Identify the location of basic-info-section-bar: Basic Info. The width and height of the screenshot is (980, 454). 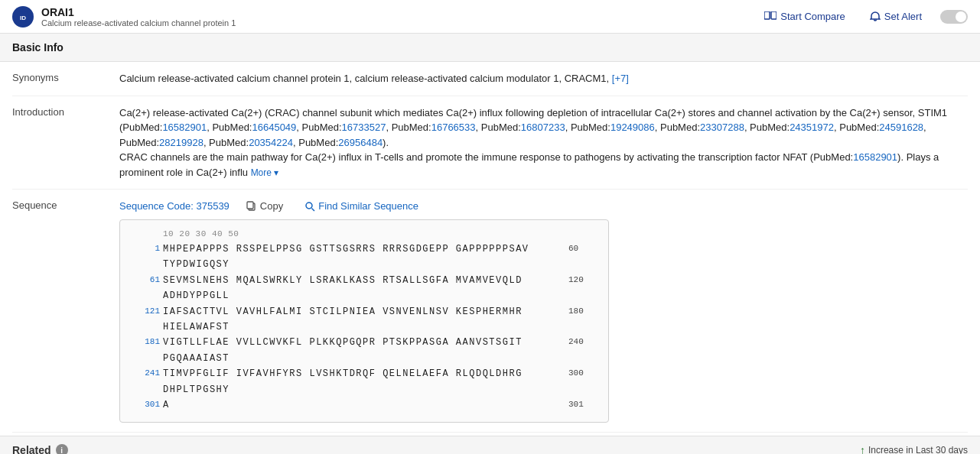
(490, 47).